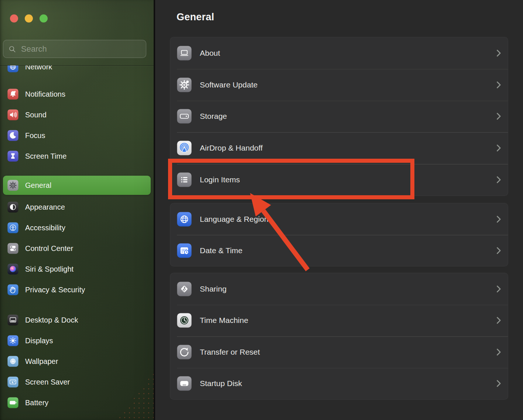 This screenshot has height=420, width=523. I want to click on sidebar-item-desktop-and-dock: Desktop & Dock, so click(77, 320).